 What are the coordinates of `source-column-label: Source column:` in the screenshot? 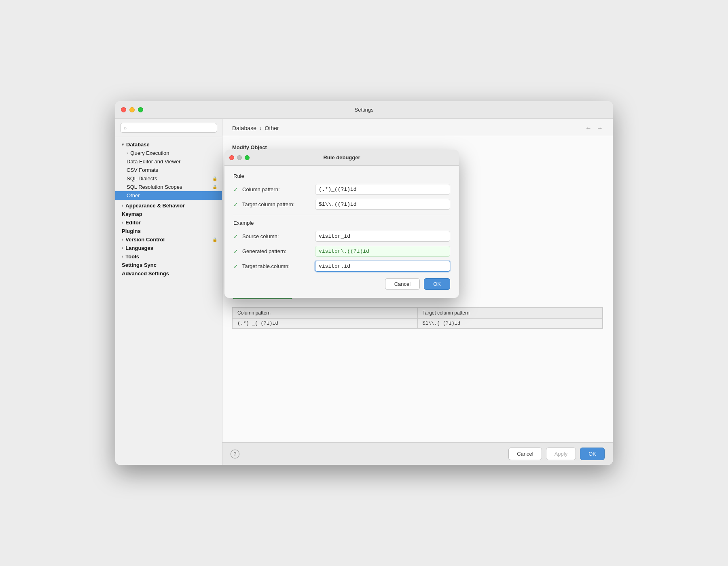 It's located at (277, 236).